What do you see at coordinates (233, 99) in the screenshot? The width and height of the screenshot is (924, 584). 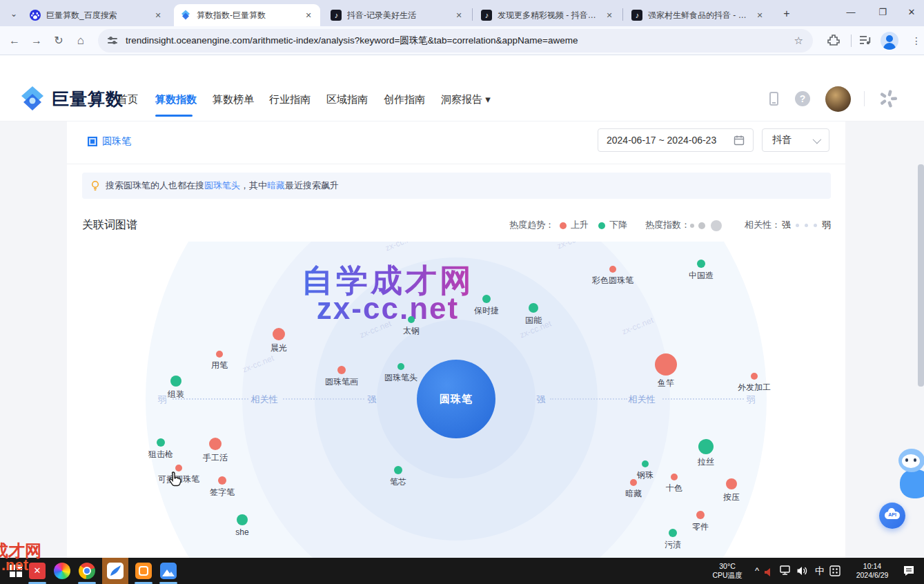 I see `nav-item-3: 算数榜单` at bounding box center [233, 99].